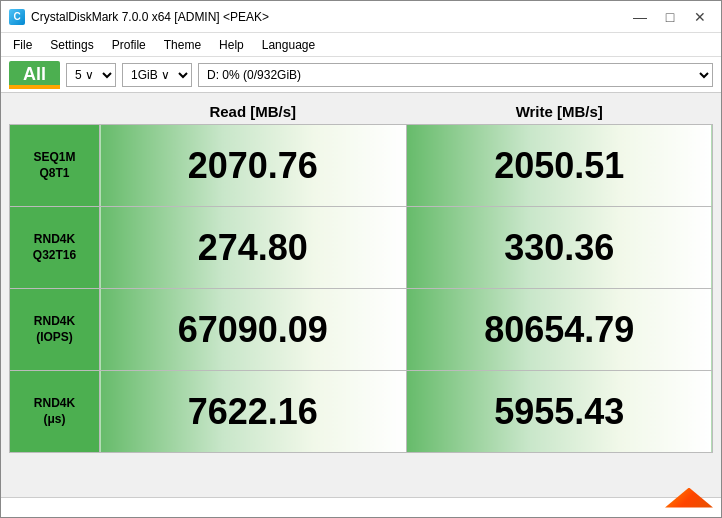 This screenshot has width=722, height=518. What do you see at coordinates (34, 75) in the screenshot?
I see `all-button: All` at bounding box center [34, 75].